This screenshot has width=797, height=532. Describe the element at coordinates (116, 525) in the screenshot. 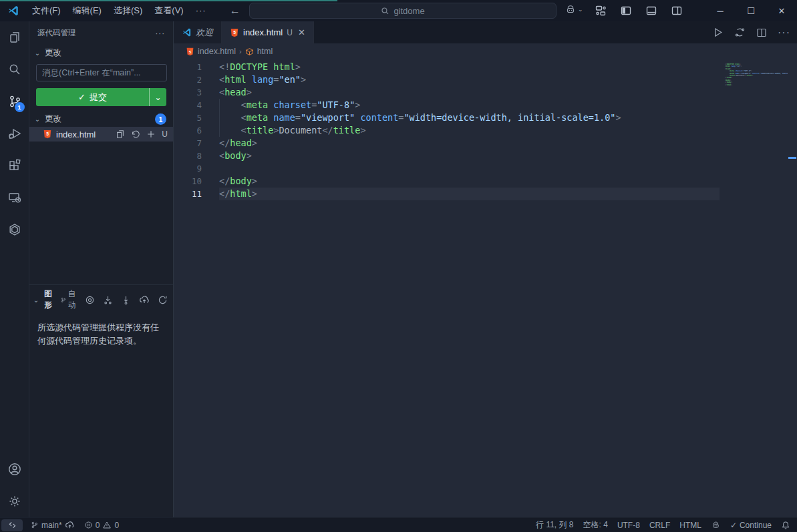

I see `warning-count: 0` at that location.